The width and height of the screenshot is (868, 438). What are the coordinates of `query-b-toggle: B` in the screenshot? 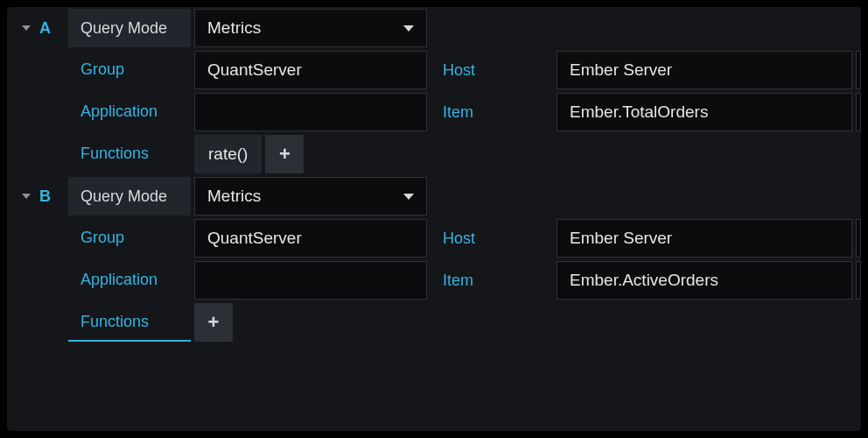 It's located at (36, 196).